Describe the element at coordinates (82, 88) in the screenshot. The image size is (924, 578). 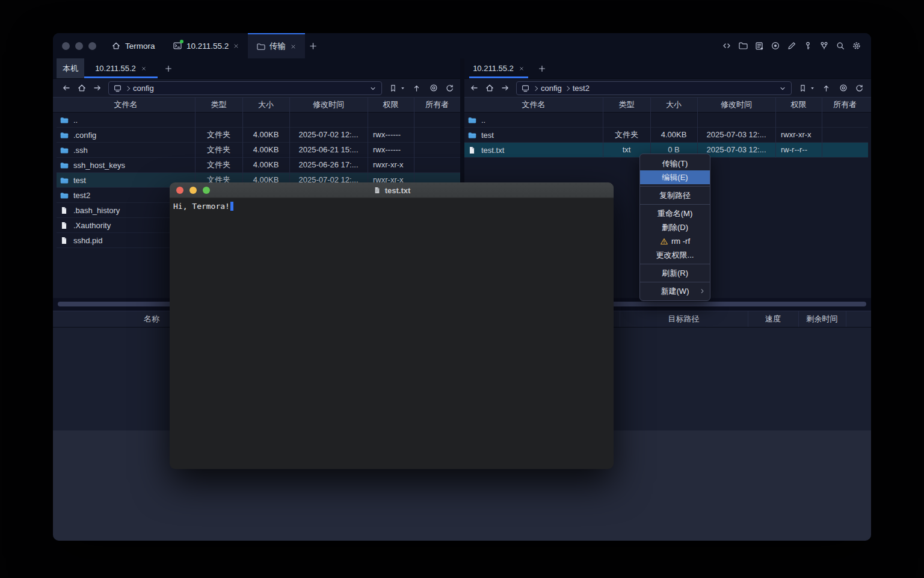
I see `left-home-icon` at that location.